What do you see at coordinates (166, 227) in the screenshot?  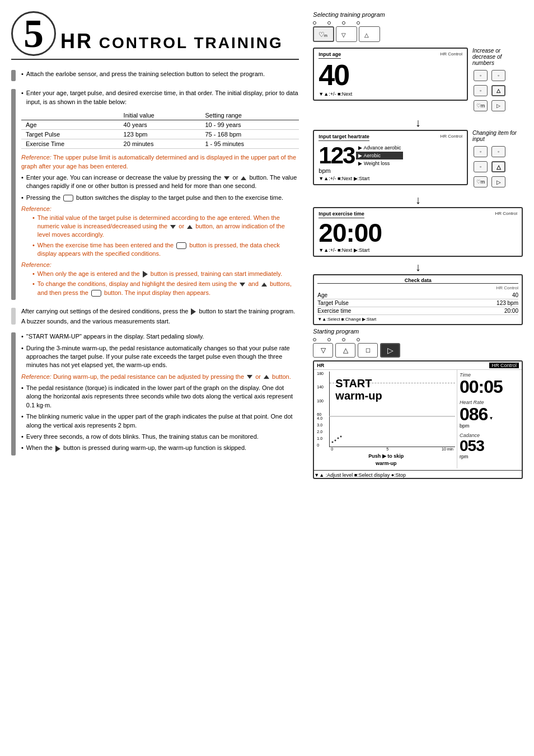 I see `ref-2-bullet-1: • The initial value of the target pulse …` at bounding box center [166, 227].